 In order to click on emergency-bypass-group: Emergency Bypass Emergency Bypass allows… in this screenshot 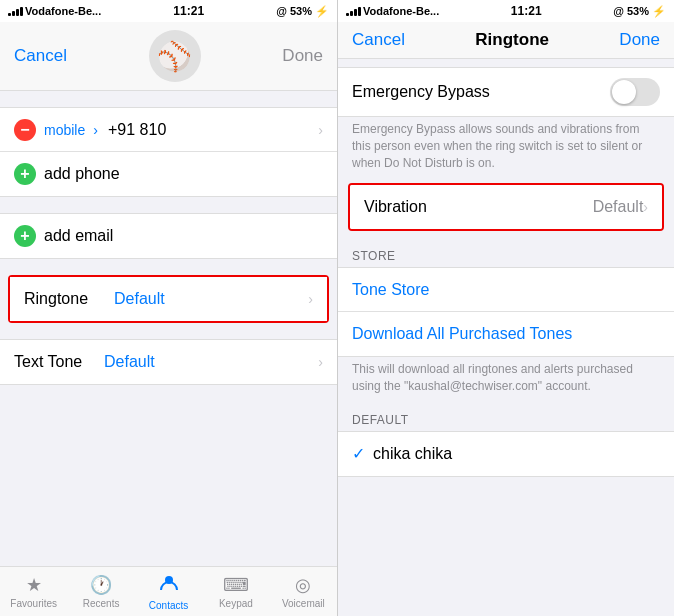, I will do `click(506, 123)`.